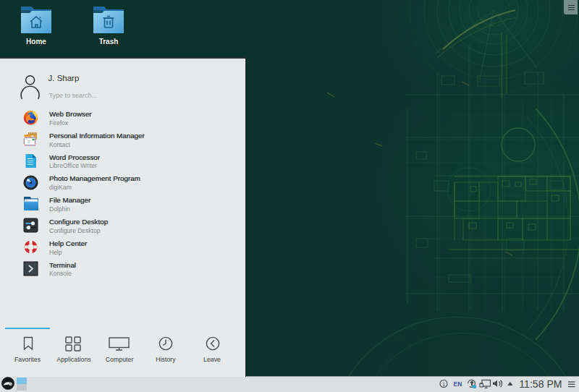 This screenshot has width=579, height=392. Describe the element at coordinates (444, 385) in the screenshot. I see `svg-text: 1` at that location.